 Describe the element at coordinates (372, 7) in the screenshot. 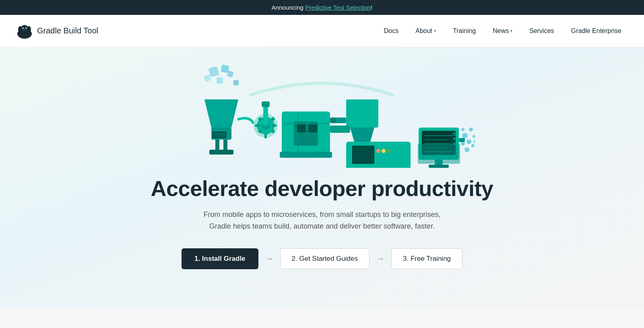

I see `announcement-suffix: !` at that location.